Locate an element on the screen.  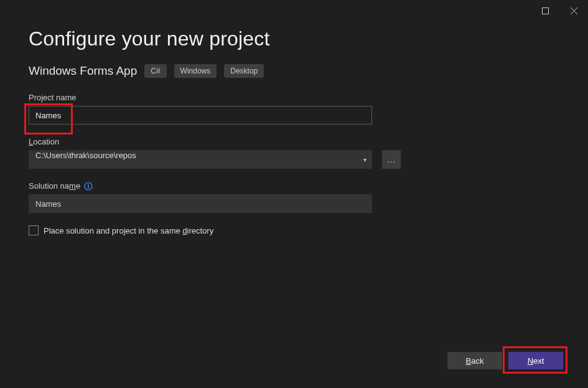
same-directory-checkbox is located at coordinates (34, 230).